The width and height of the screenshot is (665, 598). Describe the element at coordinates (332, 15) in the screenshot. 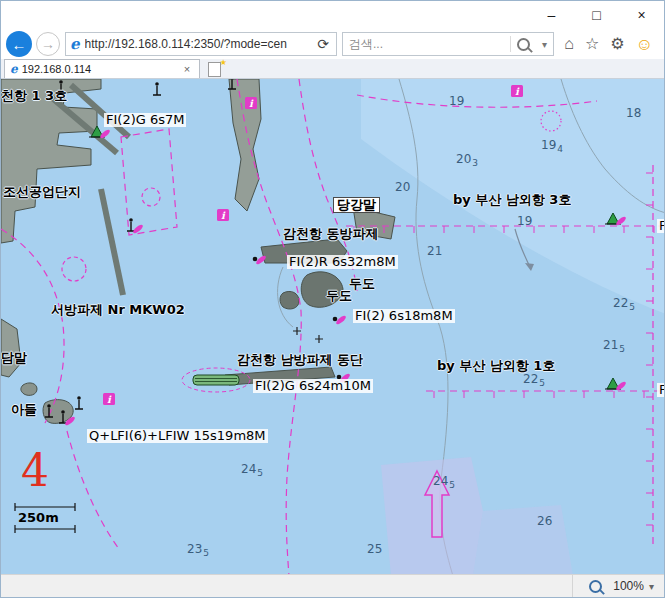

I see `title-bar: – □ ×` at that location.